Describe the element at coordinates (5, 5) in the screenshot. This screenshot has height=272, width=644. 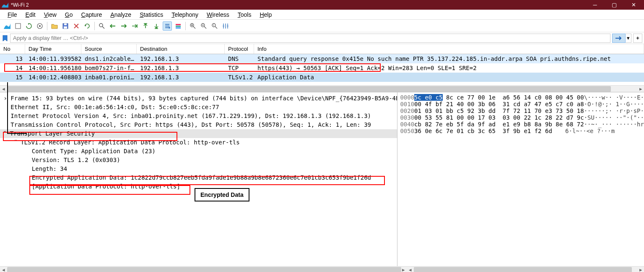
I see `wireshark-icon` at that location.